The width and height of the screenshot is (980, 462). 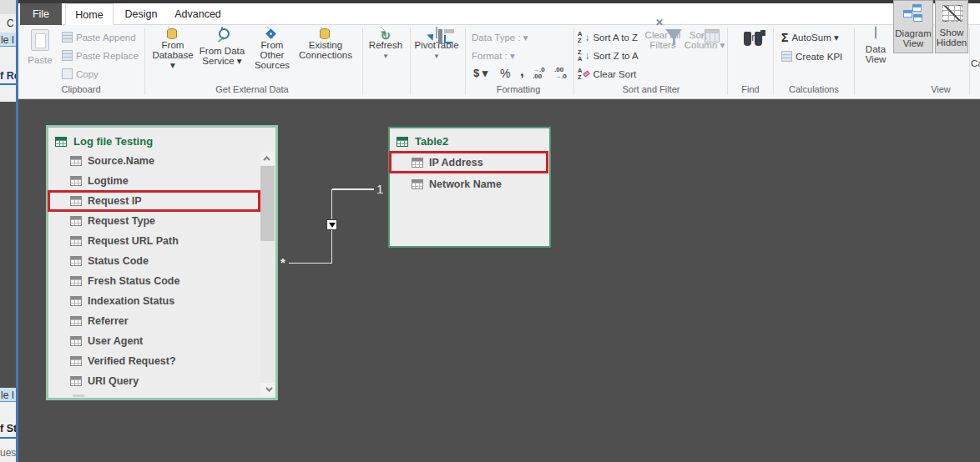 I want to click on table-title: Table2, so click(x=432, y=142).